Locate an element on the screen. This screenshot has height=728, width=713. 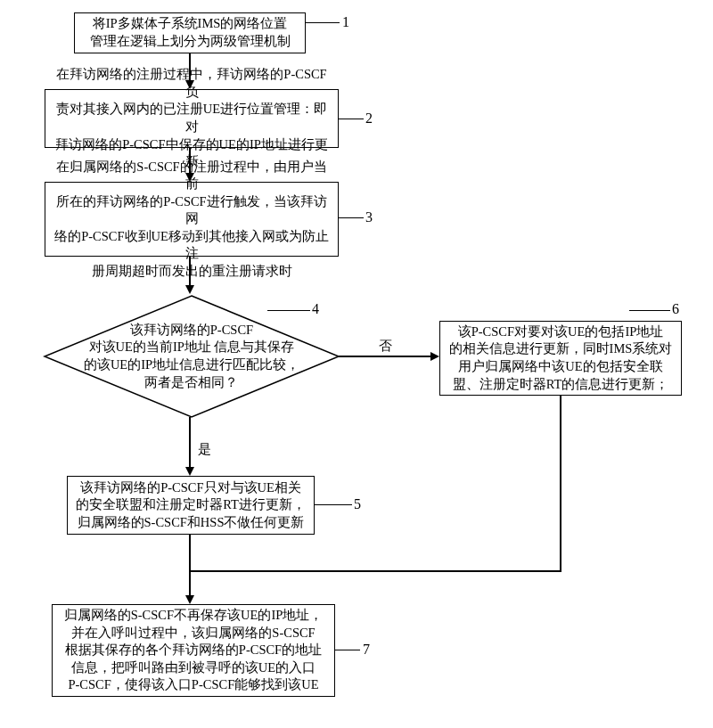
edge-no: 否 is located at coordinates (385, 346).